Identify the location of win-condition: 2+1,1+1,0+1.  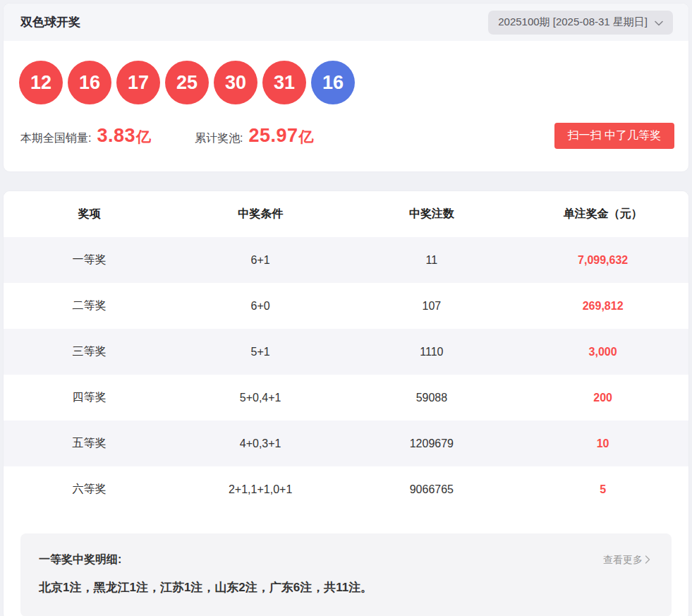
(261, 490).